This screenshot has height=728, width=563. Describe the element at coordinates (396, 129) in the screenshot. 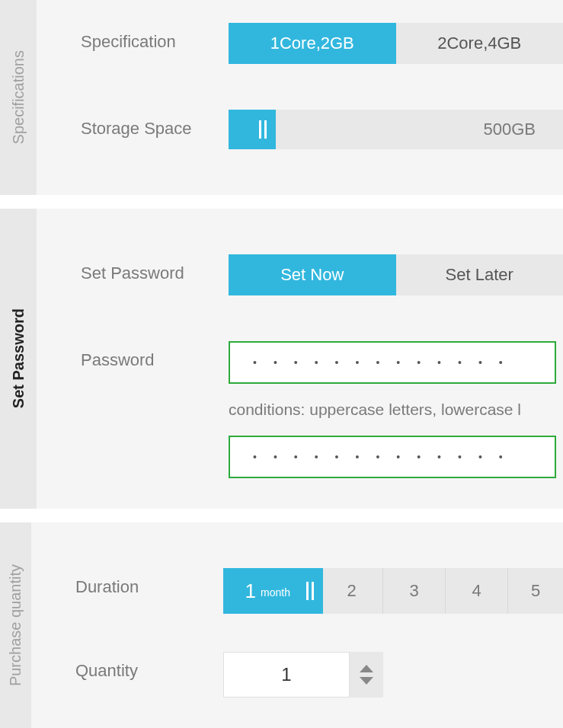

I see `storage-slider: 500GB` at that location.